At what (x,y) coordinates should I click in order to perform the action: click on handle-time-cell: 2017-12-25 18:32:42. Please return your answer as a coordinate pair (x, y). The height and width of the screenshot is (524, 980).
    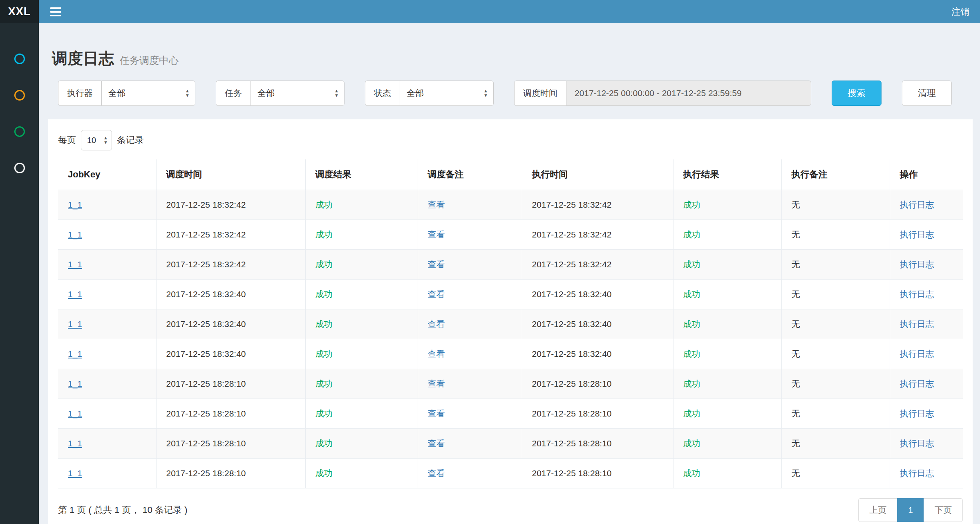
    Looking at the image, I should click on (597, 204).